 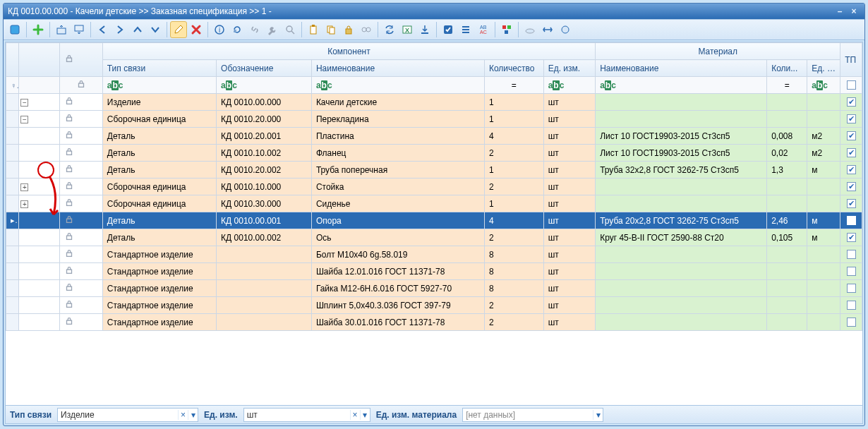 I want to click on bottom-bar: Тип связи Изделие × ▾ Ед. изм. шт × ▾ Ед…, so click(x=434, y=414).